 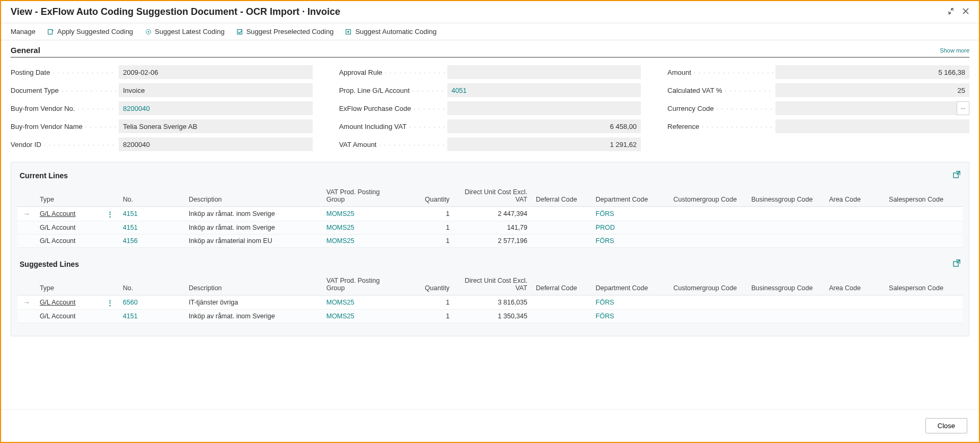 What do you see at coordinates (285, 32) in the screenshot?
I see `suggest-preselected-coding-button: Suggest Preselected Coding` at bounding box center [285, 32].